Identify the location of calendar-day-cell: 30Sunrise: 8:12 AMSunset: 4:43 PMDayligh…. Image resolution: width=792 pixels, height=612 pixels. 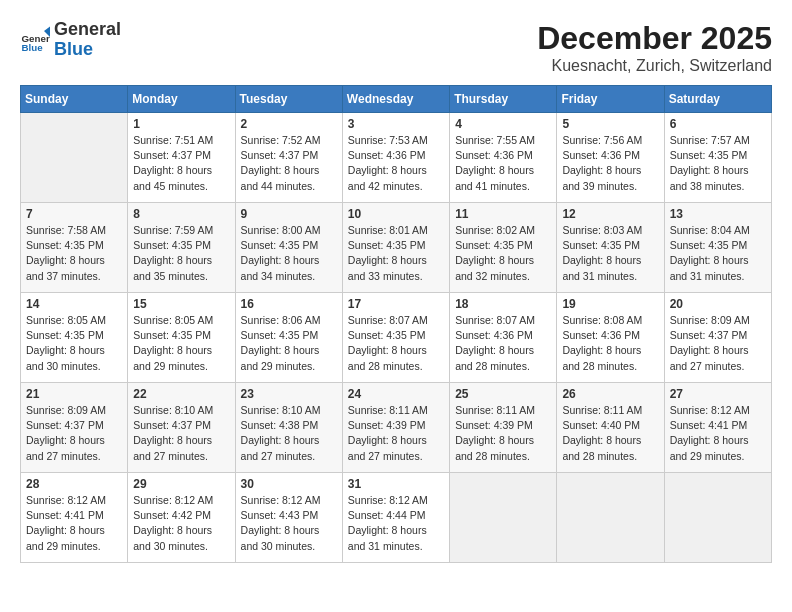
(288, 518).